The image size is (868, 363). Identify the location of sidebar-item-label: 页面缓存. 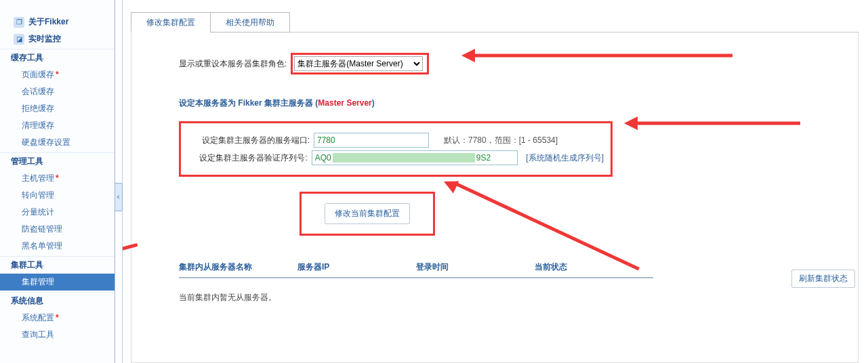
(38, 74).